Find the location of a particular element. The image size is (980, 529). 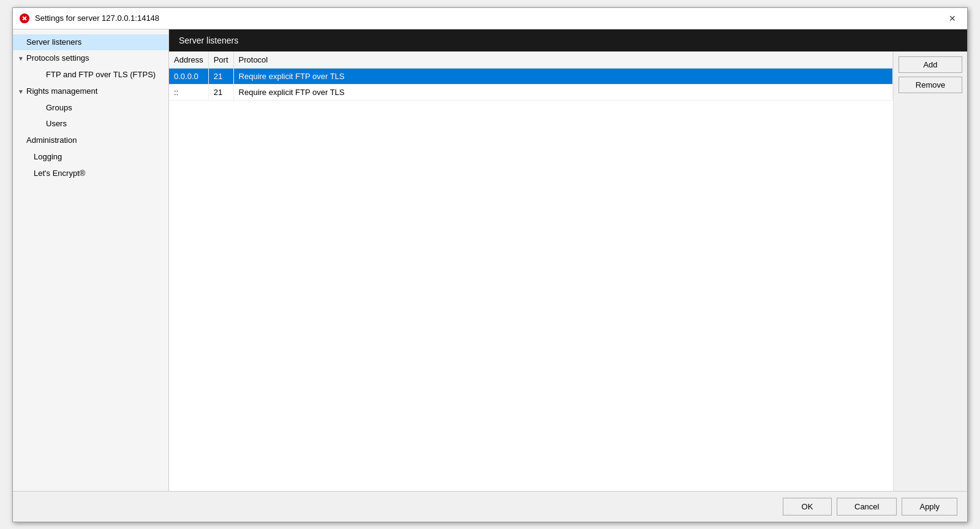

sidebar-item-server-listeners: Server listeners is located at coordinates (91, 43).